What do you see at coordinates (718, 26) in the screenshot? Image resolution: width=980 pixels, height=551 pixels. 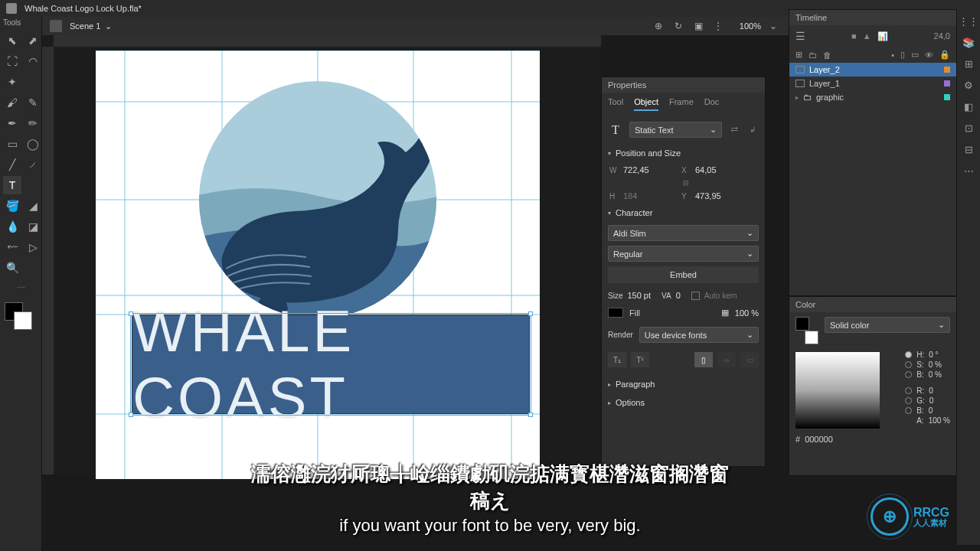 I see `grid-icon: ⋮` at bounding box center [718, 26].